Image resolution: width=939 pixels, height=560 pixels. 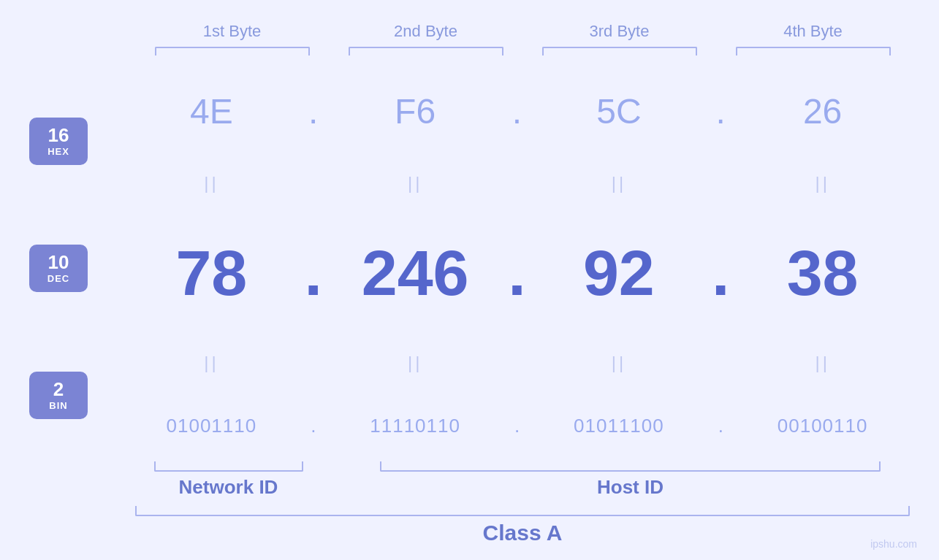 What do you see at coordinates (212, 426) in the screenshot?
I see `bin-val-1: 01001110` at bounding box center [212, 426].